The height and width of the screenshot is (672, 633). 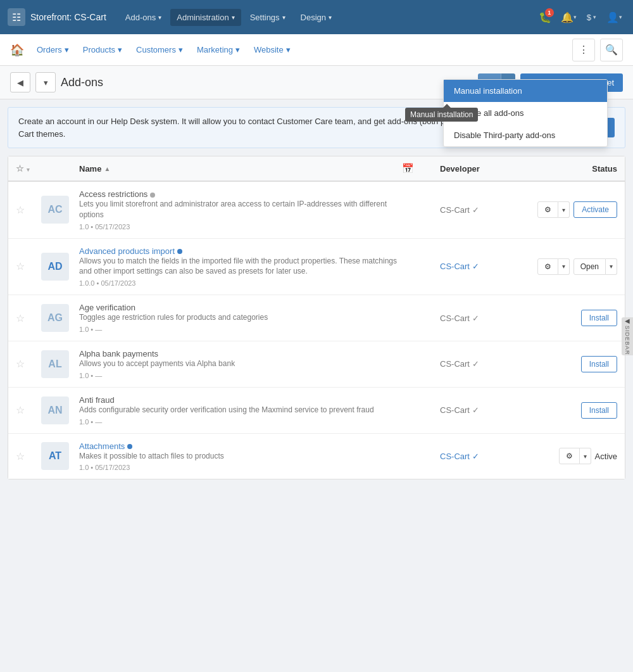 I want to click on search-btn: 🔍, so click(x=611, y=50).